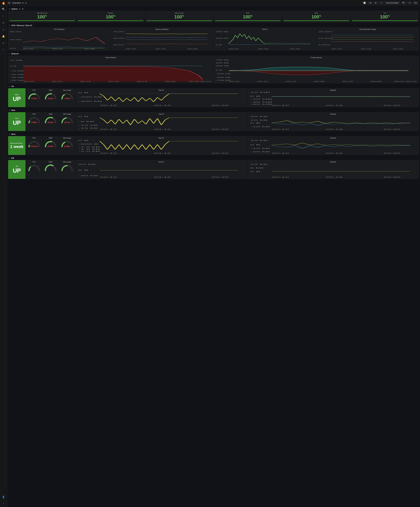  Describe the element at coordinates (3, 9) in the screenshot. I see `sidebar-icon-search: 🔍` at that location.